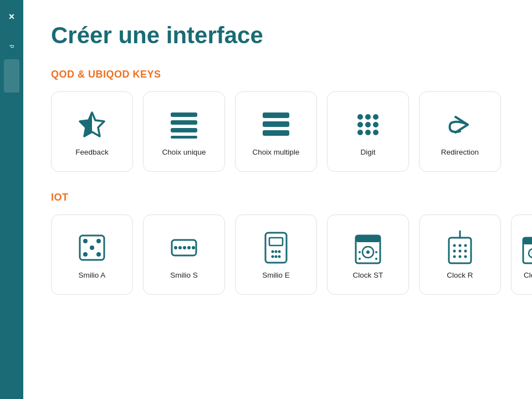 This screenshot has width=532, height=399. Describe the element at coordinates (92, 255) in the screenshot. I see `card-smilio-a: Smilio A` at that location.